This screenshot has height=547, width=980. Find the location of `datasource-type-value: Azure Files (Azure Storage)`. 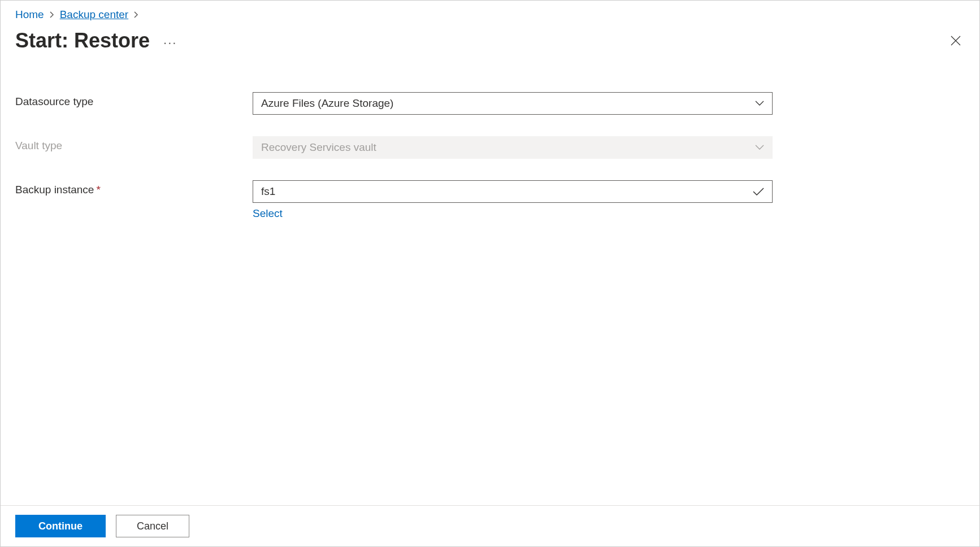

datasource-type-value: Azure Files (Azure Storage) is located at coordinates (327, 103).